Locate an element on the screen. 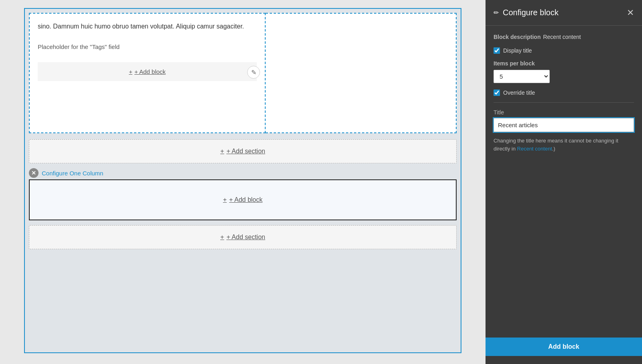  override-title-checkbox is located at coordinates (497, 93).